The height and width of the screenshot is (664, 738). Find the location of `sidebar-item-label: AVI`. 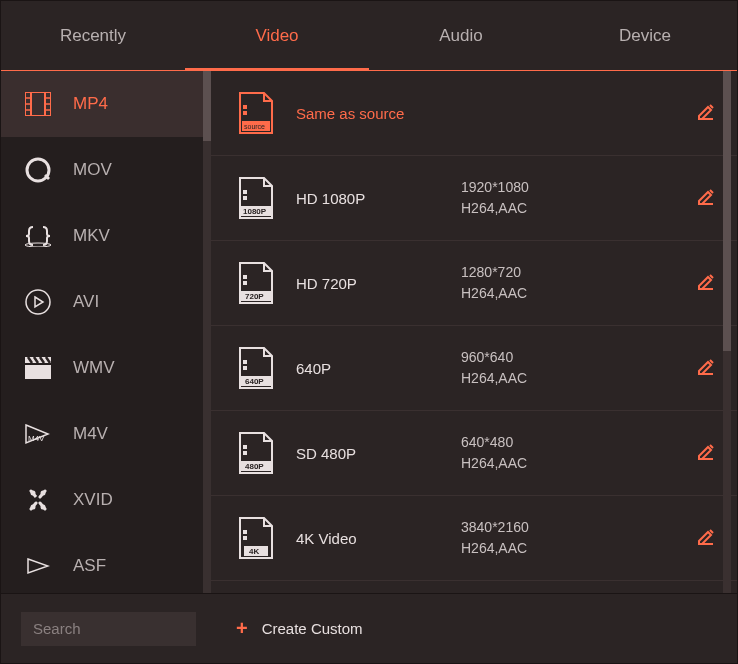

sidebar-item-label: AVI is located at coordinates (86, 302).